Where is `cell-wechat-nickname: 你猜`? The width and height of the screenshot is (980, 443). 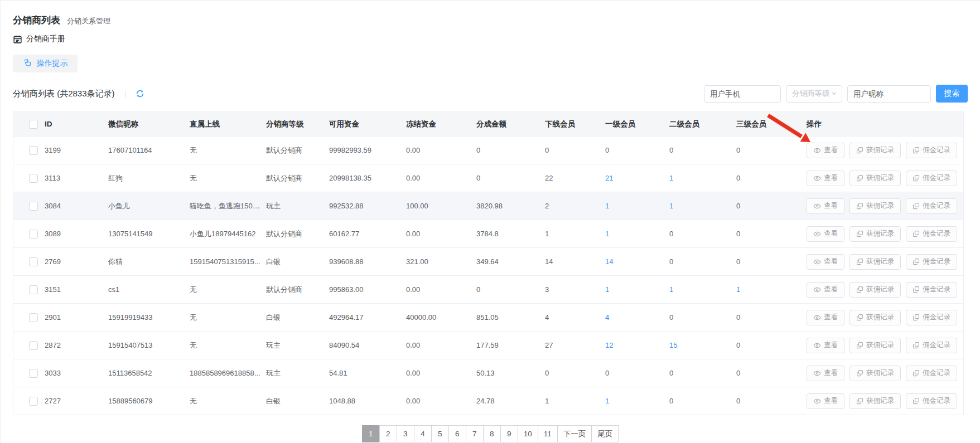
cell-wechat-nickname: 你猜 is located at coordinates (149, 262).